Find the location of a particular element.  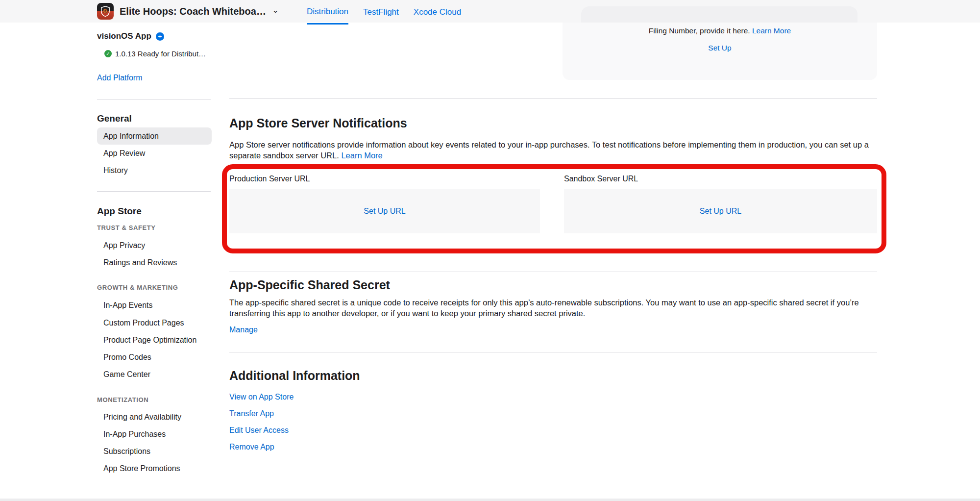

edit-user-access-link: Edit User Access is located at coordinates (259, 430).